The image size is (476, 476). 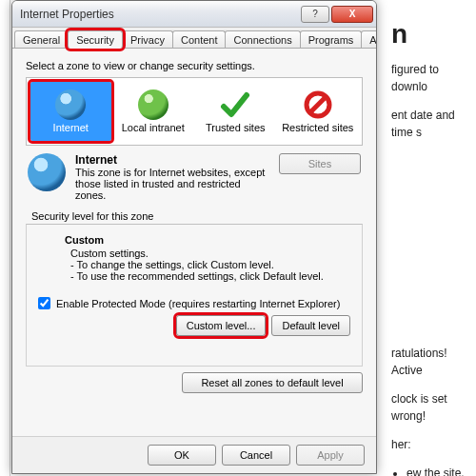 I want to click on zone-restricted-sites: Restricted sites, so click(x=318, y=111).